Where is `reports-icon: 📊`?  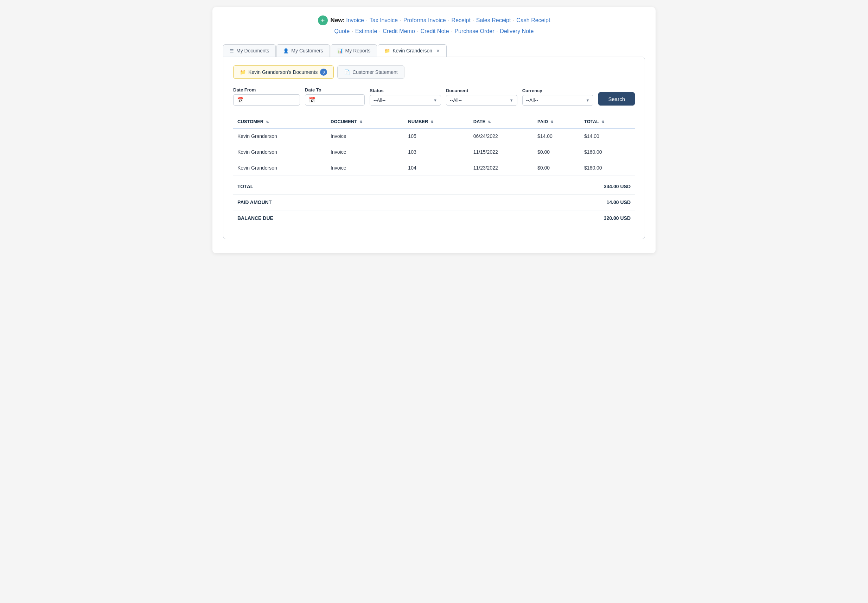 reports-icon: 📊 is located at coordinates (340, 51).